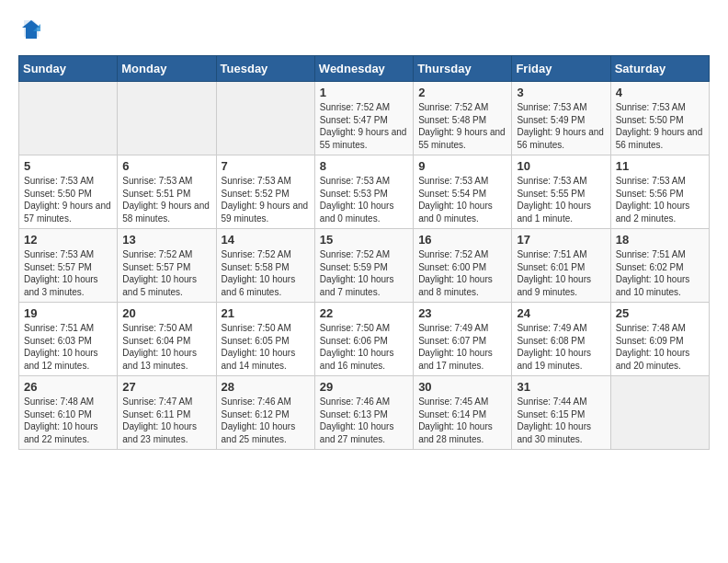  What do you see at coordinates (68, 339) in the screenshot?
I see `calendar-cell: 19Sunrise: 7:51 AM Sunset: 6:03 PM Dayli…` at bounding box center [68, 339].